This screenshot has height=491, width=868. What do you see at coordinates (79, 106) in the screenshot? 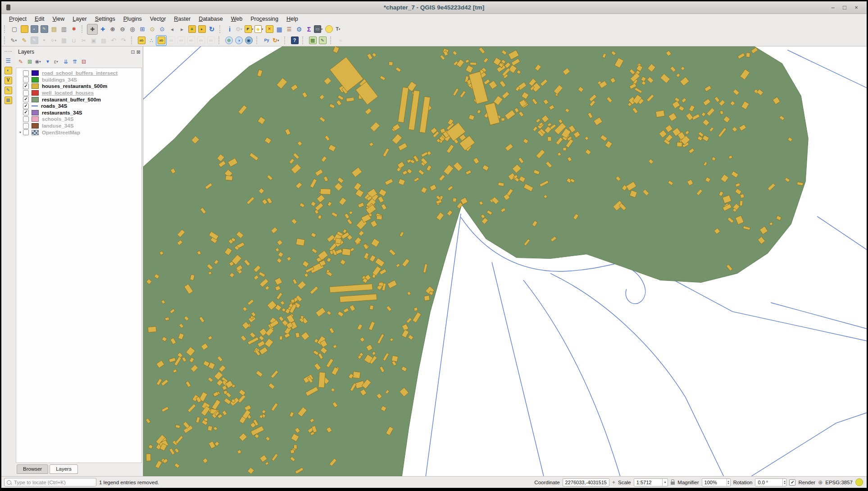
I see `layer-row: ✓roads_34S` at bounding box center [79, 106].